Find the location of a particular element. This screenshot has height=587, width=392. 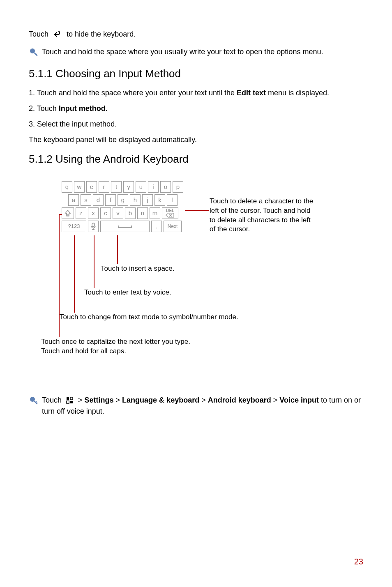

back-icon is located at coordinates (58, 35).